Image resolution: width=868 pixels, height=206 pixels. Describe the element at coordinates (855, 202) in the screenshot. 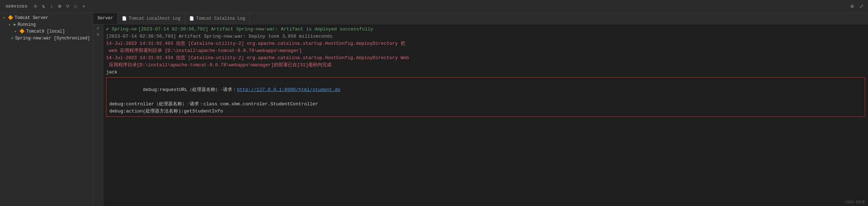

I see `watermark: CSDN @作者` at that location.